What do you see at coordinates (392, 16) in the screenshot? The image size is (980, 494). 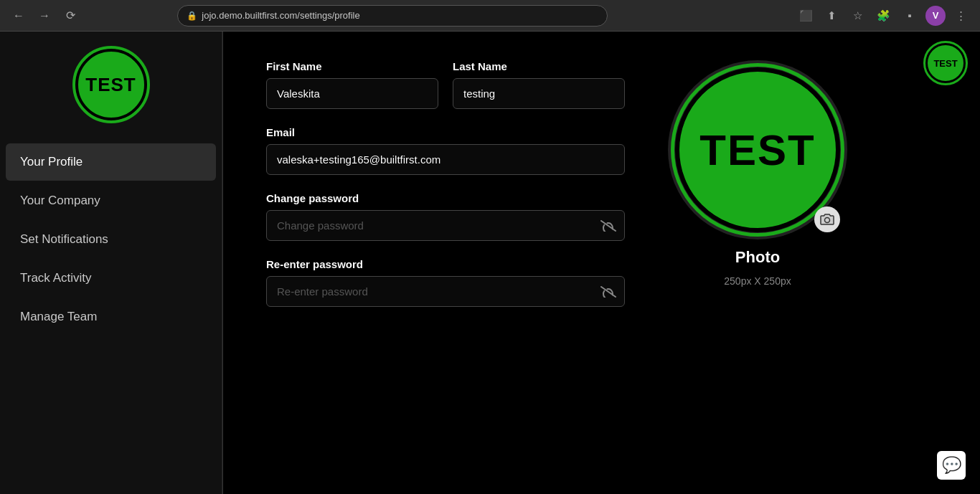 I see `url-bar: 🔒 jojo.demo.builtfirst.com/settings/prof…` at bounding box center [392, 16].